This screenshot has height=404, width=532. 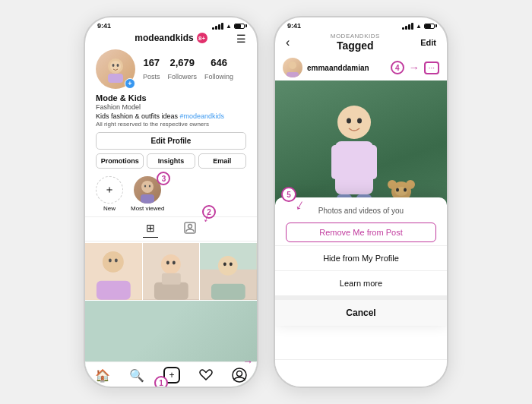 I want to click on three-dots-button: ···, so click(x=432, y=68).